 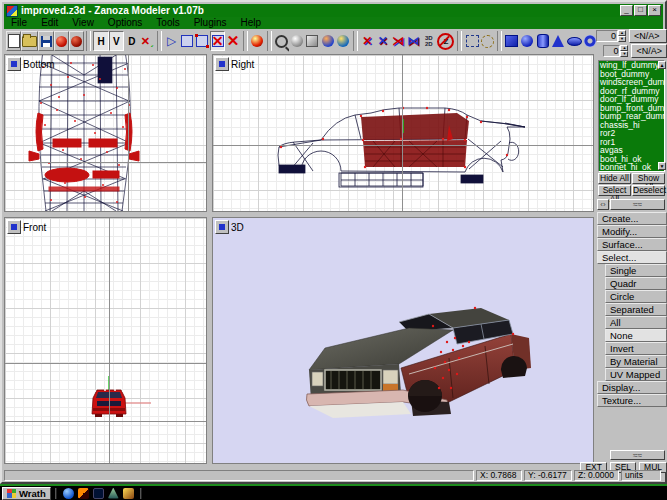 What do you see at coordinates (368, 41) in the screenshot?
I see `scale-tool-button: ✕` at bounding box center [368, 41].